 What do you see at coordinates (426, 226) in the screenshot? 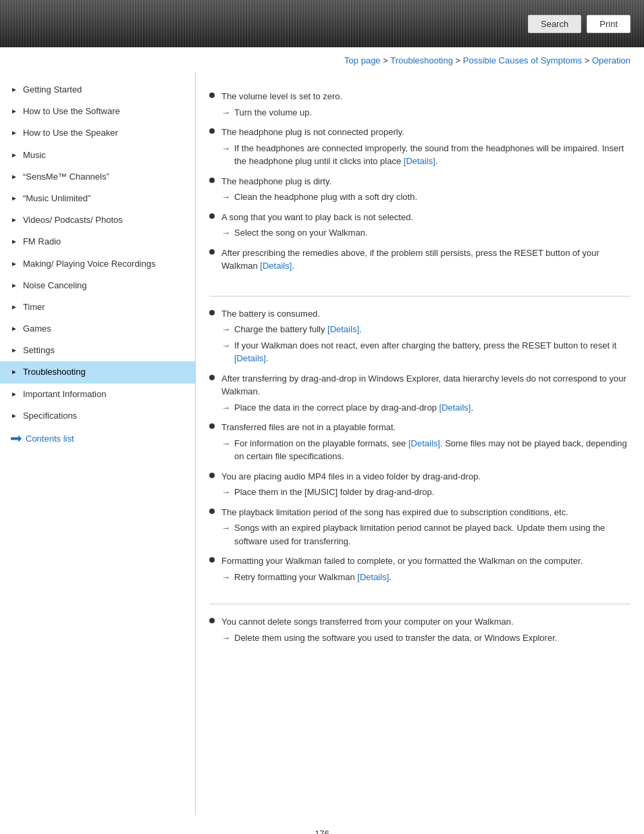
I see `bullet-content: A song that you want to play back is not…` at bounding box center [426, 226].